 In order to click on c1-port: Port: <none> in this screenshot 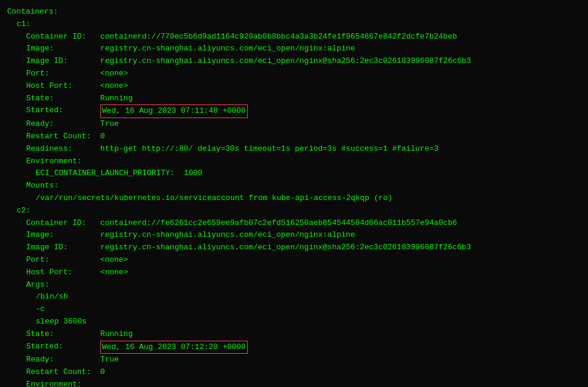, I will do `click(294, 74)`.